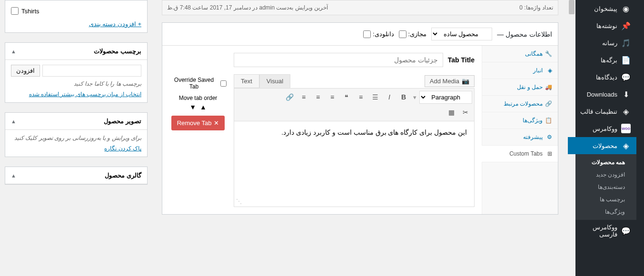 This screenshot has width=644, height=276. I want to click on override-checkbox-label: Override Saved Tab, so click(198, 83).